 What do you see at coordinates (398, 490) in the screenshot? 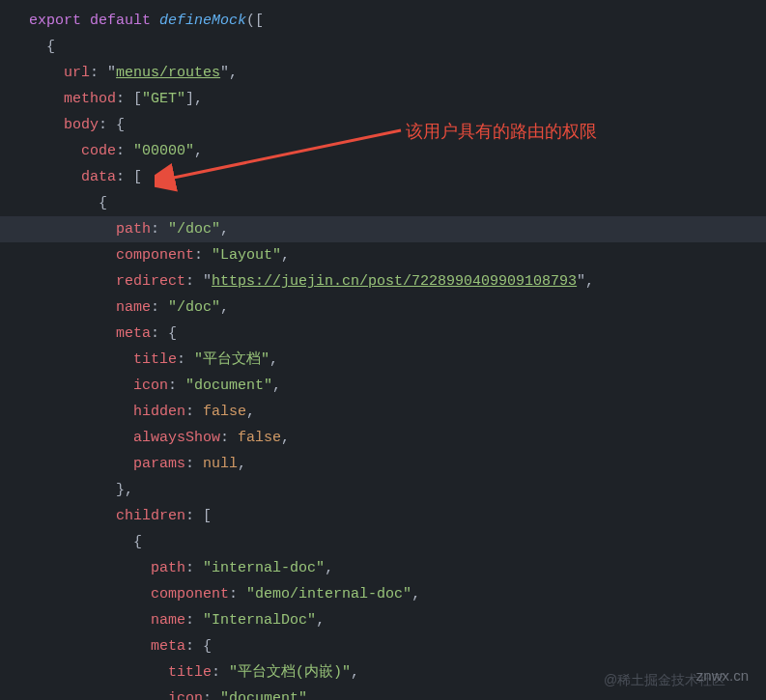
I see `code-line: },` at bounding box center [398, 490].